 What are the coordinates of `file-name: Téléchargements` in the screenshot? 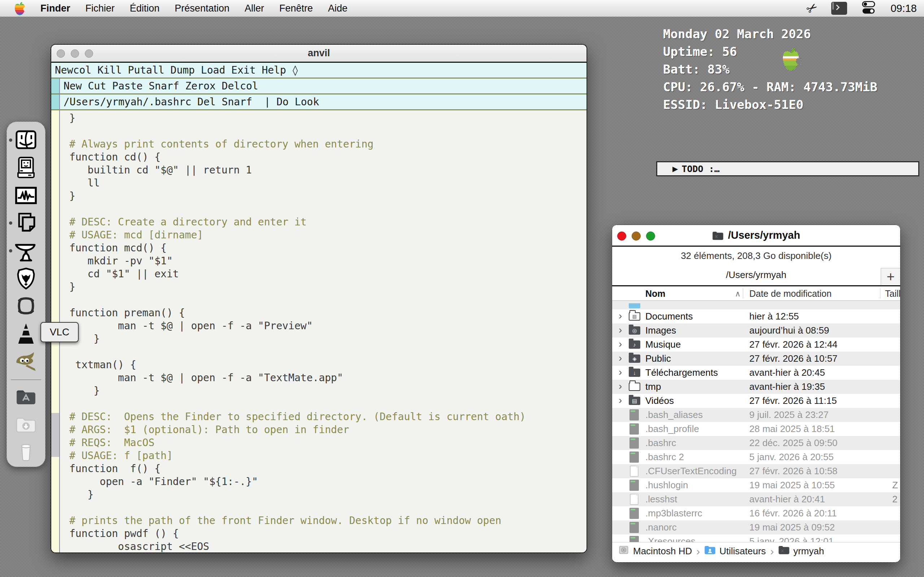 It's located at (682, 372).